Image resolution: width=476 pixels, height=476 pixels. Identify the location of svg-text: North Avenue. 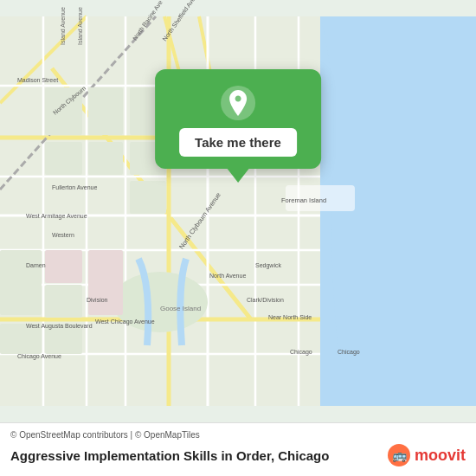
(228, 275).